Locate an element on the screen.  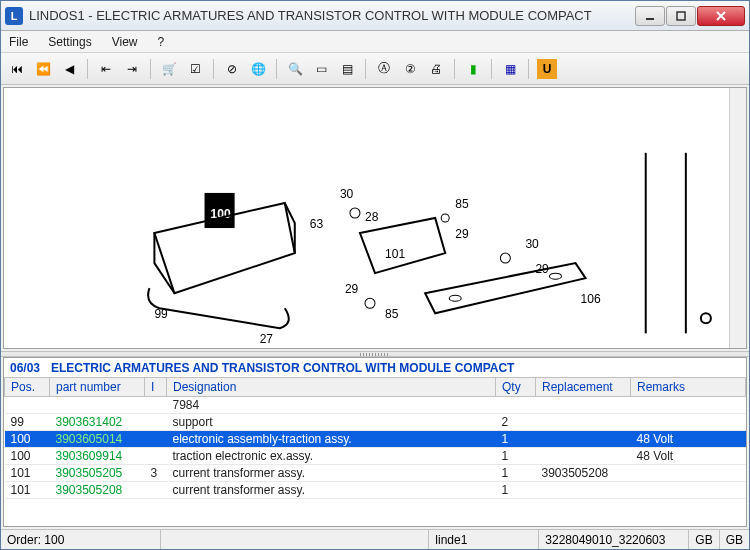
menu-settings: Settings is located at coordinates (70, 42).